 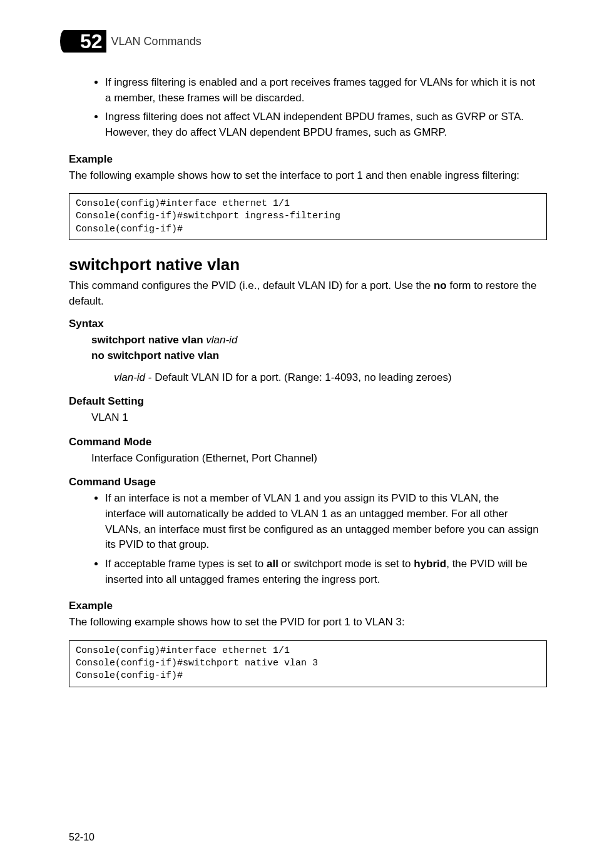 I want to click on usage-b2-pre: If acceptable frame types is set to, so click(x=186, y=564).